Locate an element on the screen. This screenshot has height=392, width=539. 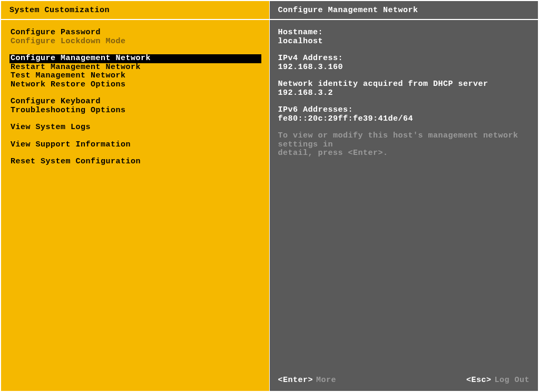
enter-hint: <Enter> More is located at coordinates (308, 380).